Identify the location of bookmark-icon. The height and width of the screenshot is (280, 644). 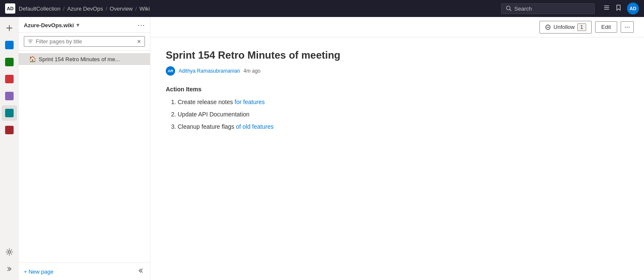
(618, 8).